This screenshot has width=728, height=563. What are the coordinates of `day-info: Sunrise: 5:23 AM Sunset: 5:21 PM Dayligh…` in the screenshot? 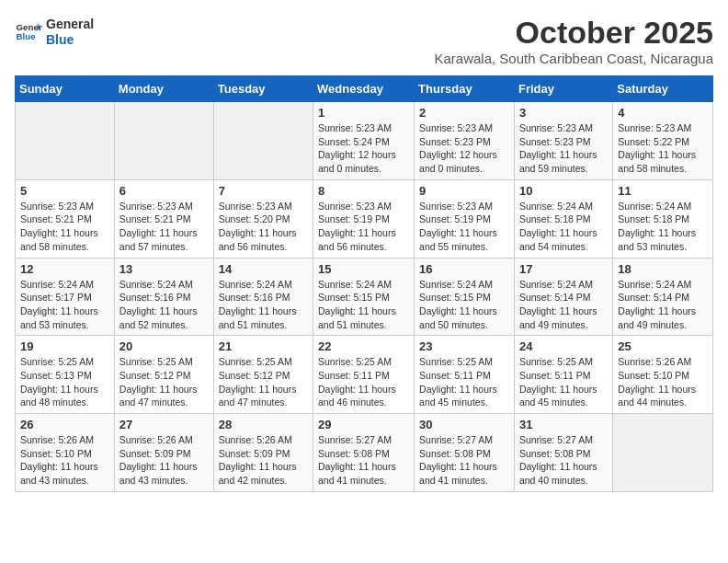 It's located at (164, 226).